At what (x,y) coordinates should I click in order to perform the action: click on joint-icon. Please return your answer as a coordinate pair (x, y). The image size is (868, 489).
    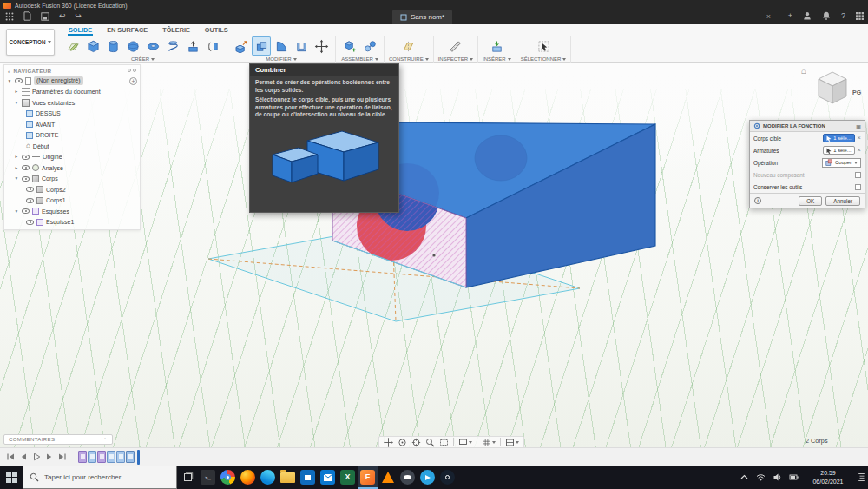
    Looking at the image, I should click on (370, 46).